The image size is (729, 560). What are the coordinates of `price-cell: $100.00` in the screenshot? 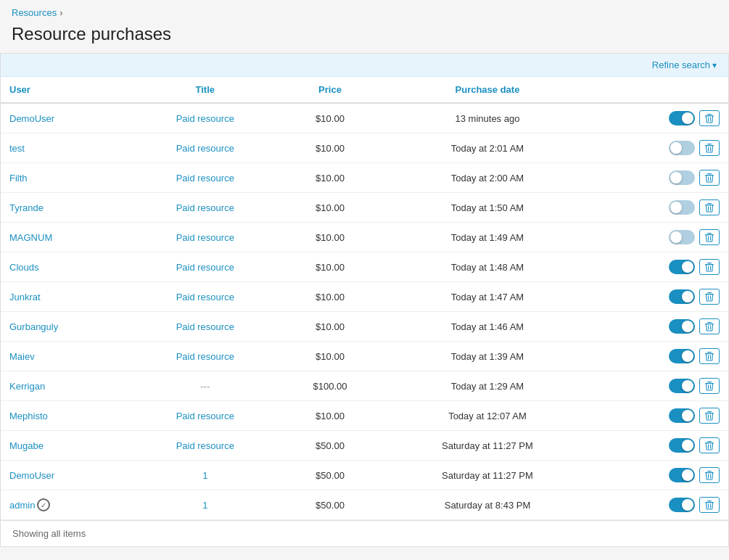 It's located at (330, 386).